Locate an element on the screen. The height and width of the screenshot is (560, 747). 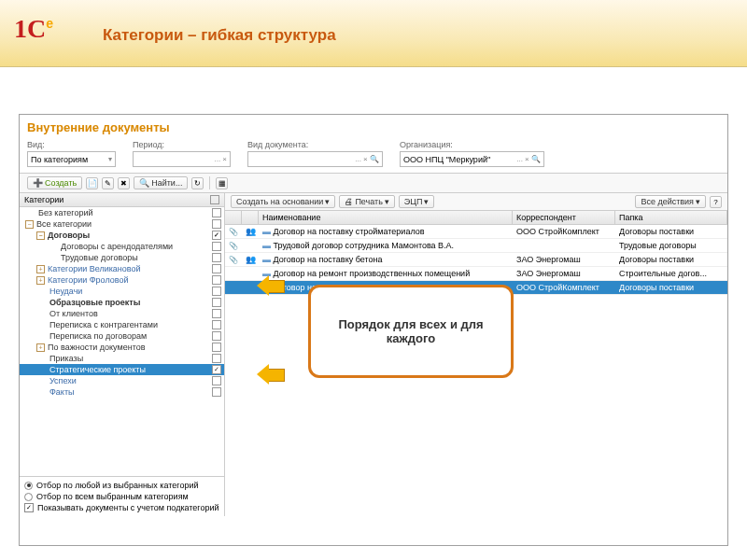
find-button: 🔍Найти... is located at coordinates (161, 183).